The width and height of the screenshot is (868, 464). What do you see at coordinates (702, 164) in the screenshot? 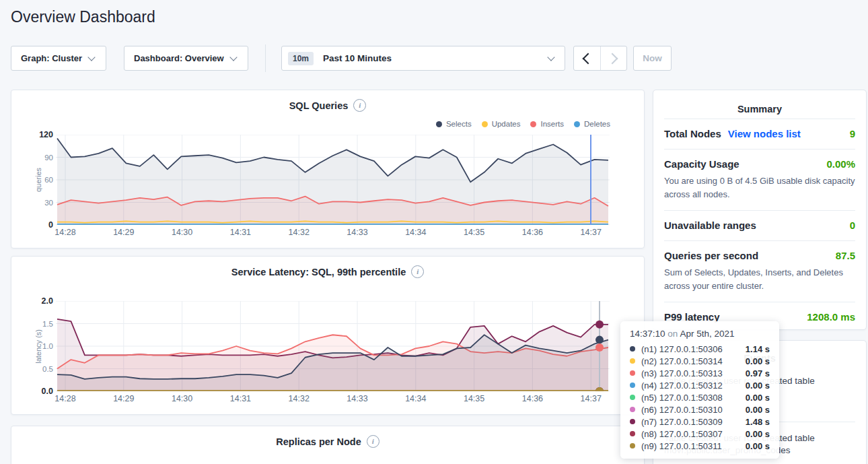
I see `capacity-usage-label: Capacity Usage` at bounding box center [702, 164].